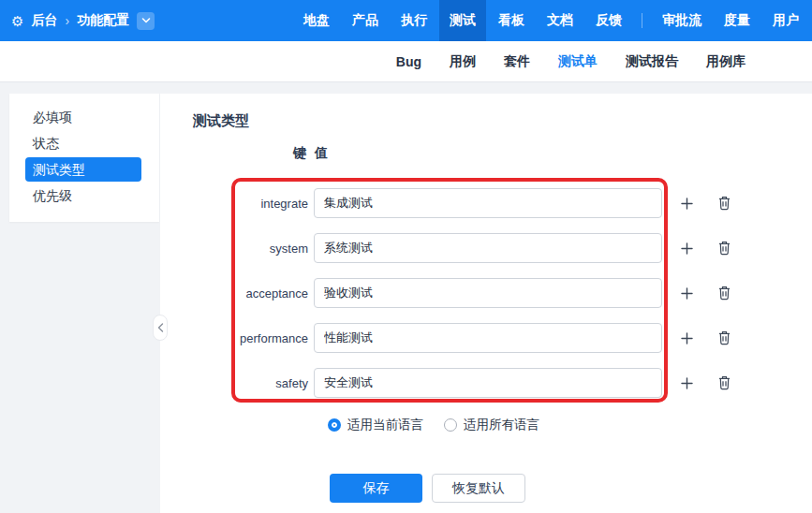  Describe the element at coordinates (83, 143) in the screenshot. I see `sidebar-item-status: 状态` at that location.